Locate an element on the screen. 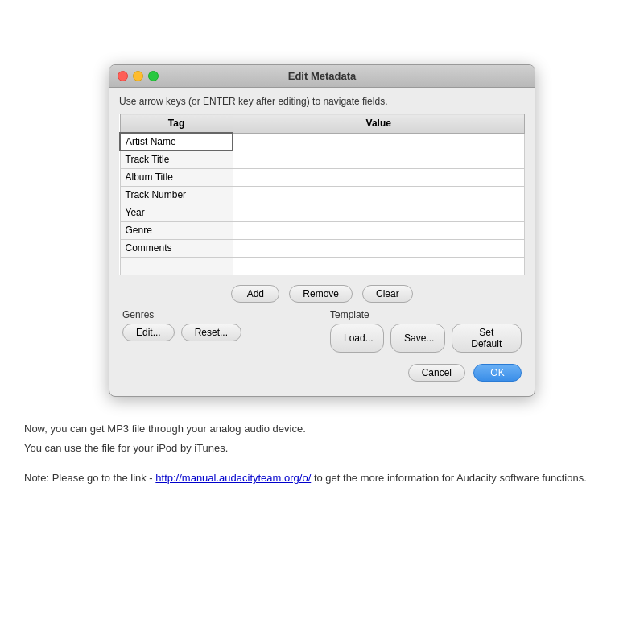 The height and width of the screenshot is (644, 644). table-row: Album Title is located at coordinates (322, 177).